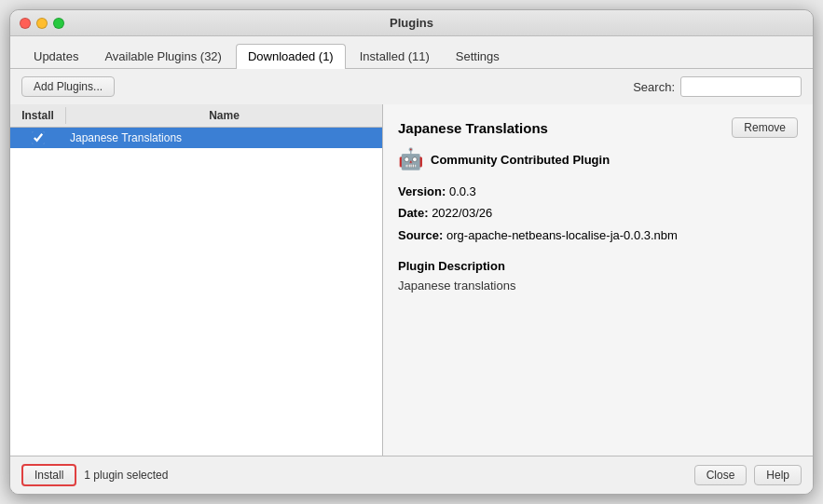  Describe the element at coordinates (68, 87) in the screenshot. I see `add-plugins-button: Add Plugins...` at that location.